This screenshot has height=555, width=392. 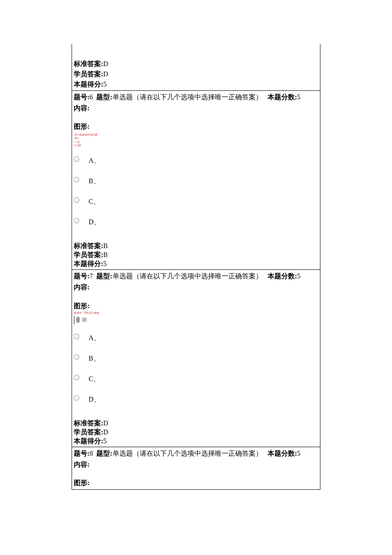 What do you see at coordinates (196, 276) in the screenshot?
I see `question-header: 题号:7 题型:单选题（请在以下几个选项中选择唯一正确答案） 本题分数:5` at bounding box center [196, 276].